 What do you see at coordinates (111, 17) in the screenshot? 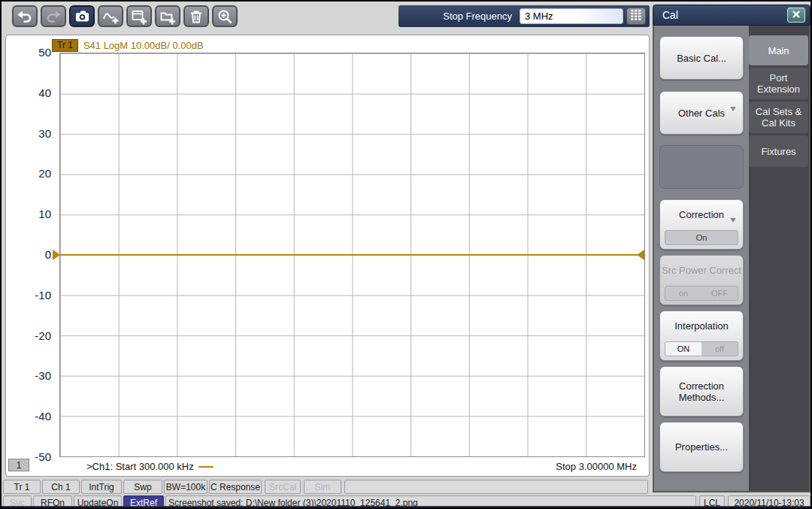
I see `add-trace-button` at bounding box center [111, 17].